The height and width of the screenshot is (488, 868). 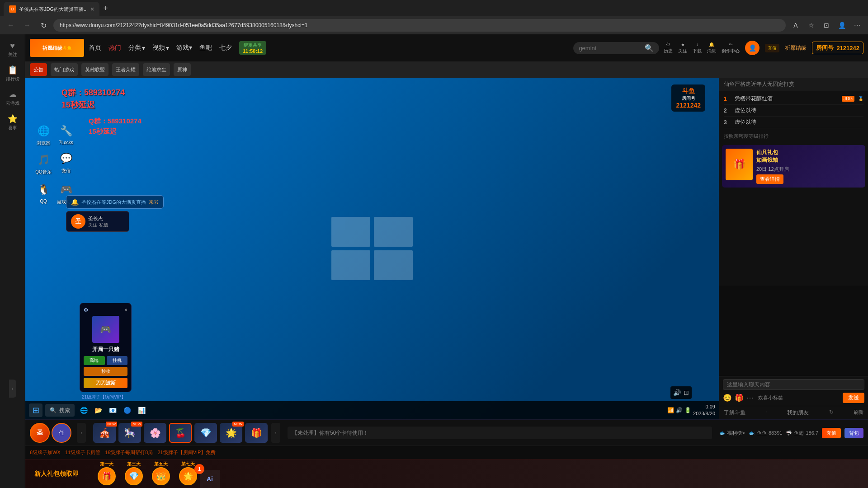 What do you see at coordinates (732, 433) in the screenshot?
I see `welfare-button: 🐟 福利榜>` at bounding box center [732, 433].